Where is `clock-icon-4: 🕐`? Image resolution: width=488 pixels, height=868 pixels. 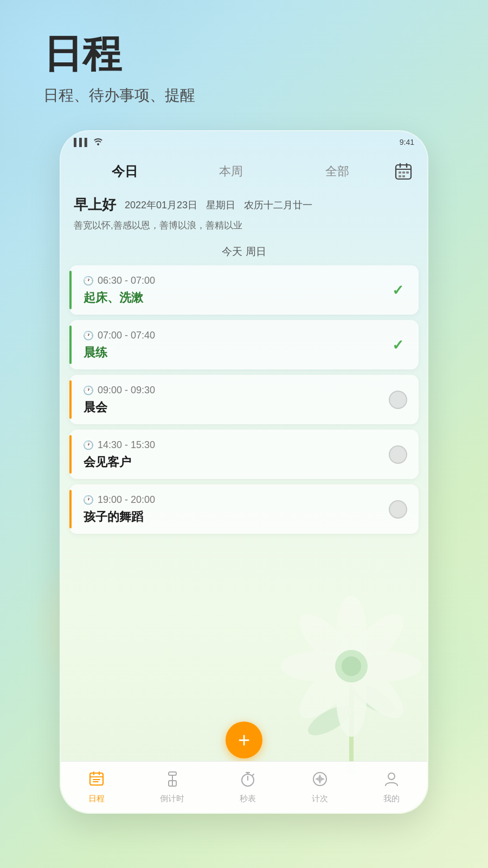 clock-icon-4: 🕐 is located at coordinates (88, 445).